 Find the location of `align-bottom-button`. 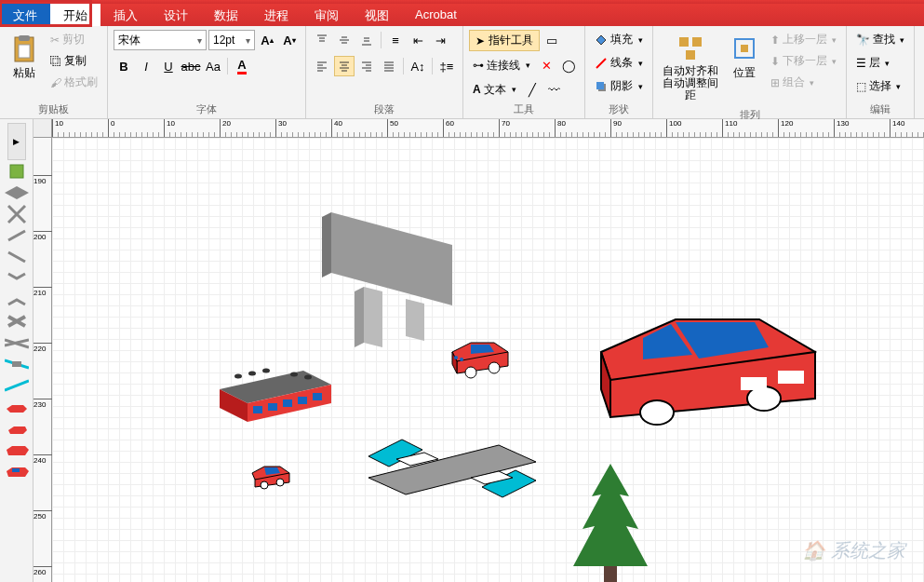

align-bottom-button is located at coordinates (367, 40).